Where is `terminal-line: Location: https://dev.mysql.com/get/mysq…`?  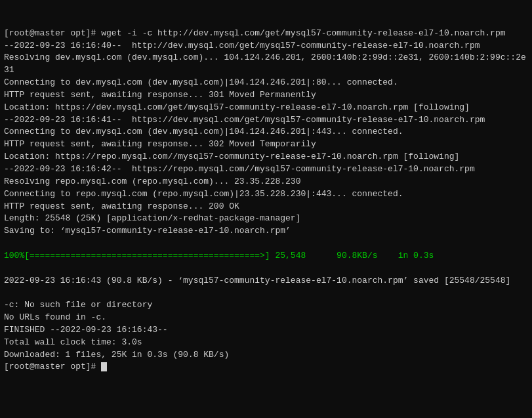 terminal-line: Location: https://dev.mysql.com/get/mysq… is located at coordinates (266, 108).